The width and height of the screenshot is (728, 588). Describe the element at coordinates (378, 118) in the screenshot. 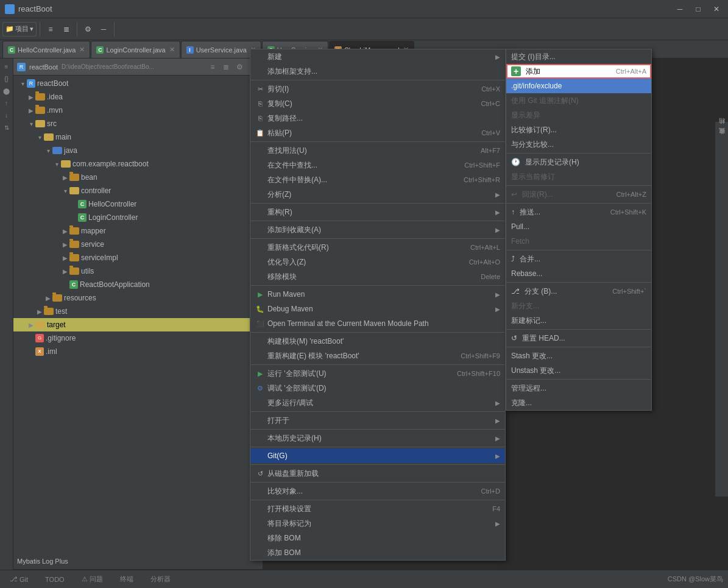

I see `menu-item-copy-path: ⎘ 复制路径...` at that location.